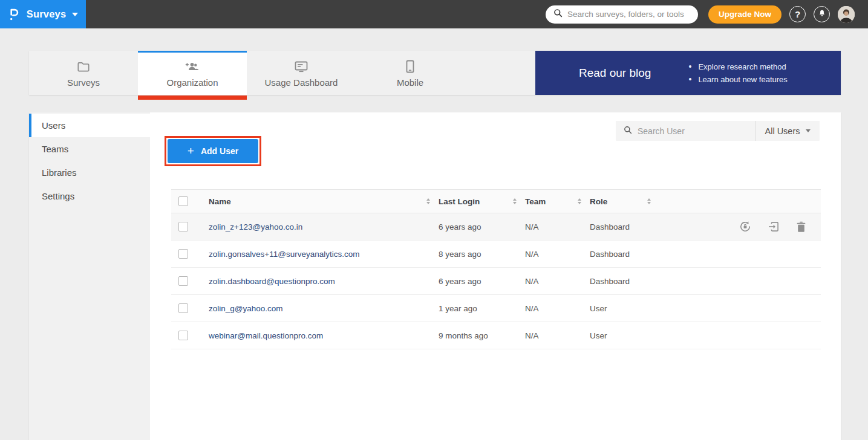 Image resolution: width=868 pixels, height=440 pixels. What do you see at coordinates (83, 66) in the screenshot?
I see `folder-icon` at bounding box center [83, 66].